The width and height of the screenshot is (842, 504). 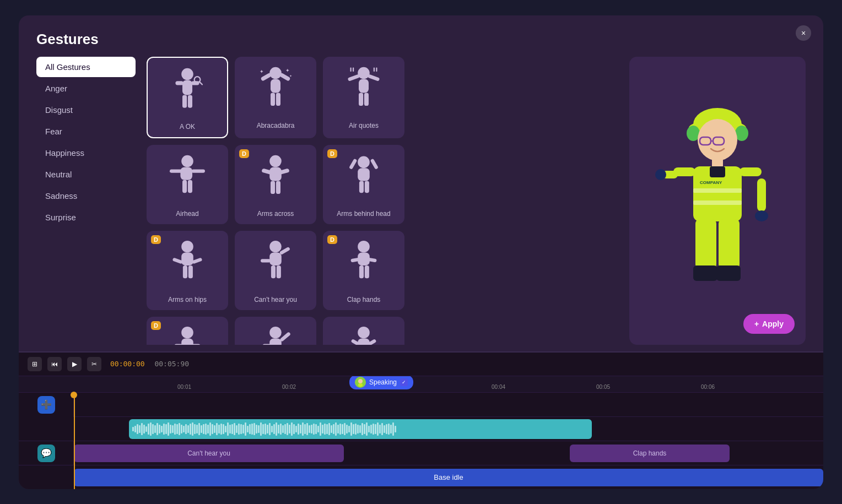 What do you see at coordinates (276, 185) in the screenshot?
I see `gesture-card-arms-across: D Arms across` at bounding box center [276, 185].